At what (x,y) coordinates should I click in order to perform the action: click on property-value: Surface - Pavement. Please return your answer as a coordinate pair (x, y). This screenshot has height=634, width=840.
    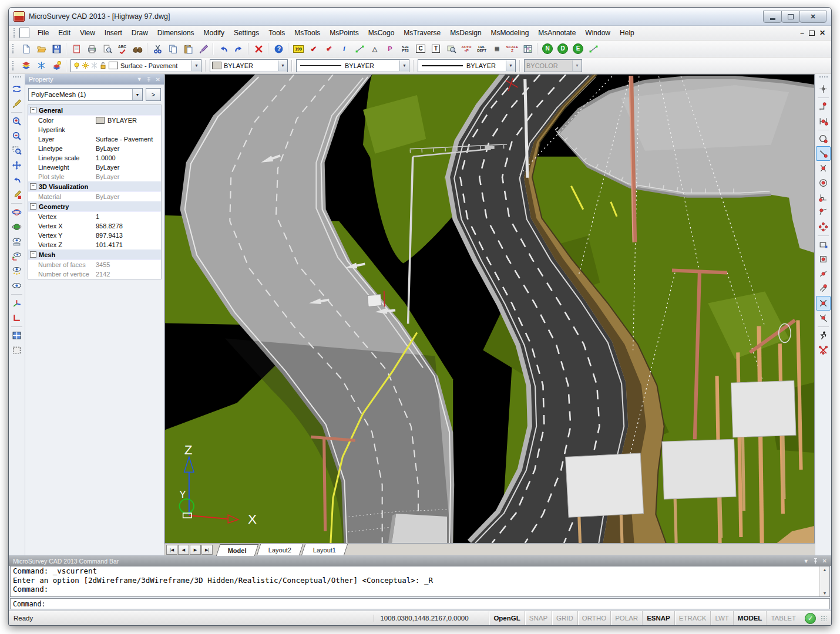
    Looking at the image, I should click on (128, 139).